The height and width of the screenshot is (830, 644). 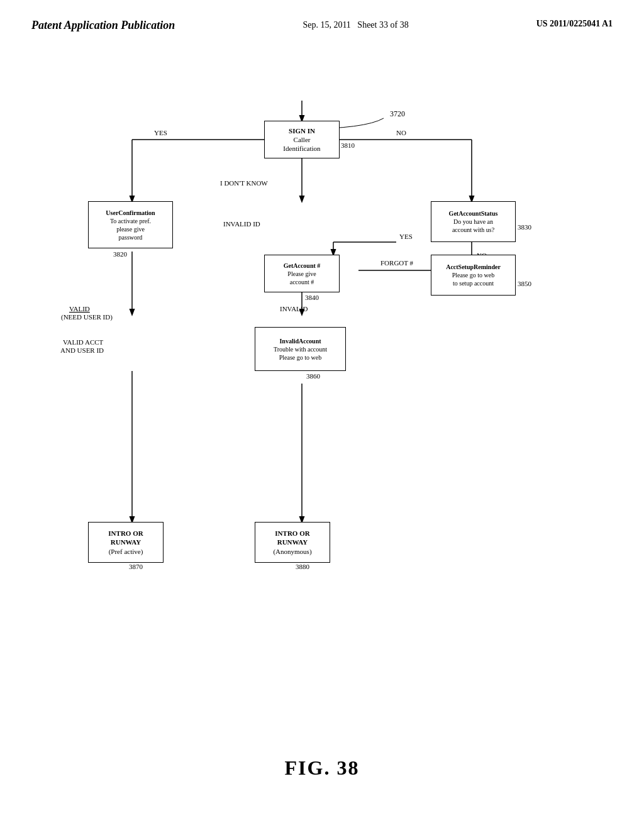 I want to click on node-3870-line1: INTRO OR, so click(x=126, y=533).